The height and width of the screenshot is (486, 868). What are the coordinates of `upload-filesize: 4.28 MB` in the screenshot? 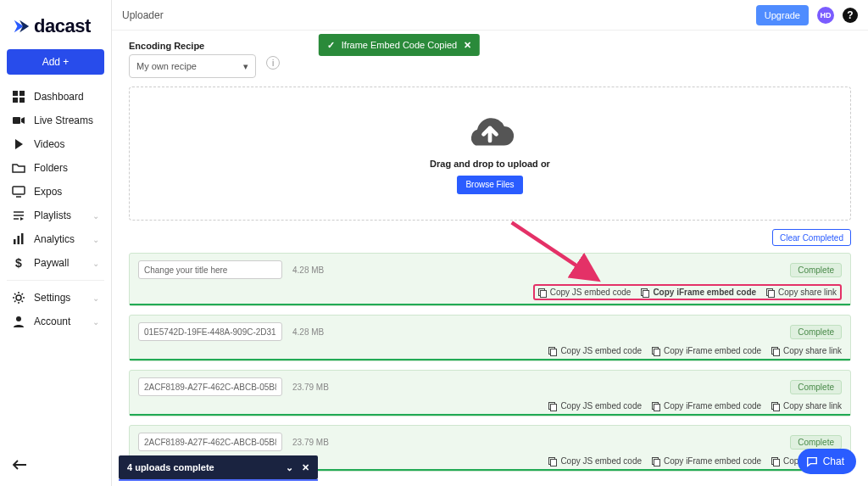 It's located at (309, 270).